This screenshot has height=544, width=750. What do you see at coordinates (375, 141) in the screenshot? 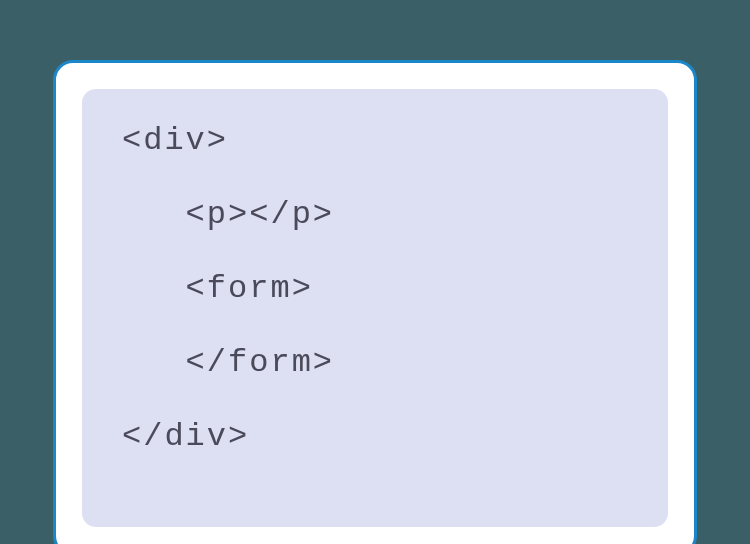
I see `code-line: <div>` at bounding box center [375, 141].